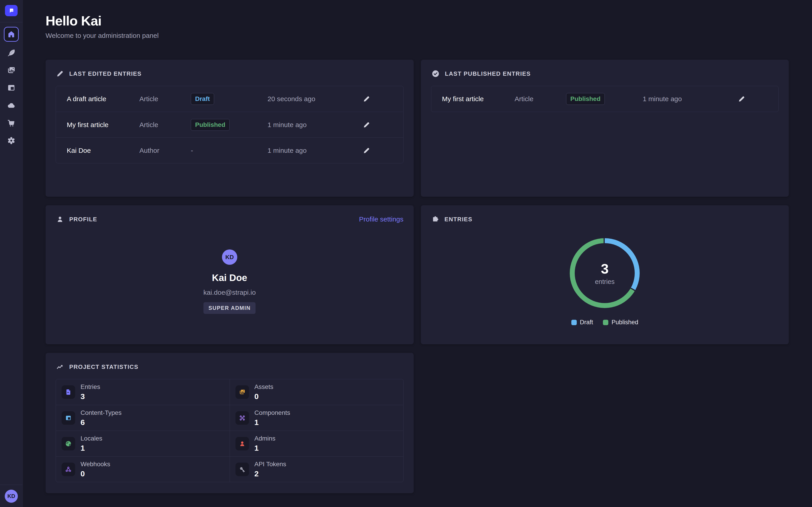  I want to click on strapi-logo, so click(11, 11).